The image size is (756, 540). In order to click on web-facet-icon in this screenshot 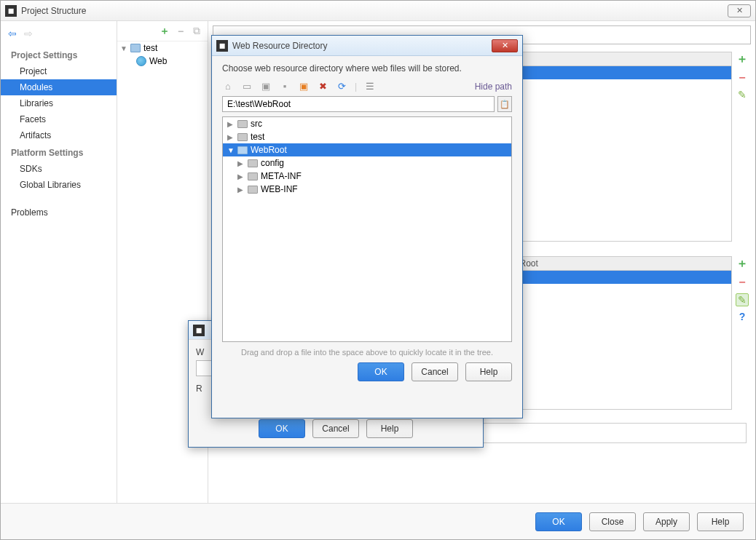, I will do `click(141, 61)`.